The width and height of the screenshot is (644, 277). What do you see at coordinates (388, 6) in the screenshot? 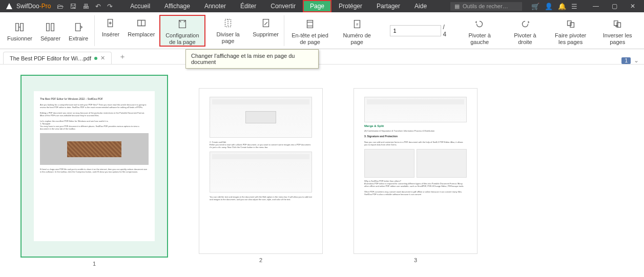
I see `menu-partager: Partager` at bounding box center [388, 6].